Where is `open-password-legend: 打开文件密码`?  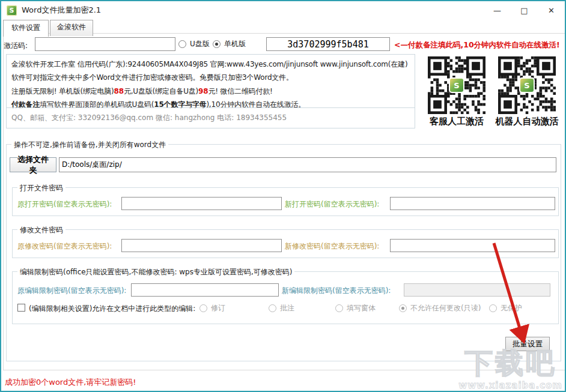 open-password-legend: 打开文件密码 is located at coordinates (41, 188).